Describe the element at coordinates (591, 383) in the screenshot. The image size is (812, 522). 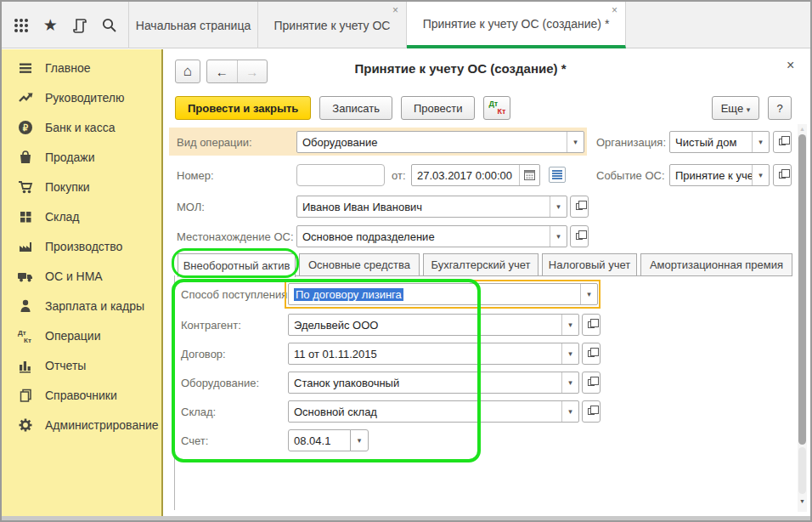
I see `equipment-open-button` at that location.